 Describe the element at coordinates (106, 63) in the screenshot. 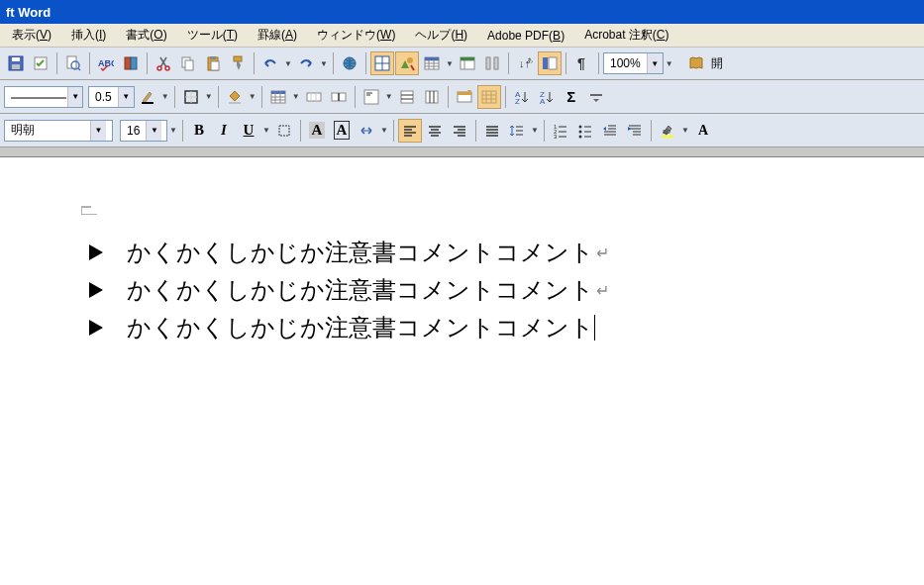

I see `spellcheck-button: ABC` at that location.